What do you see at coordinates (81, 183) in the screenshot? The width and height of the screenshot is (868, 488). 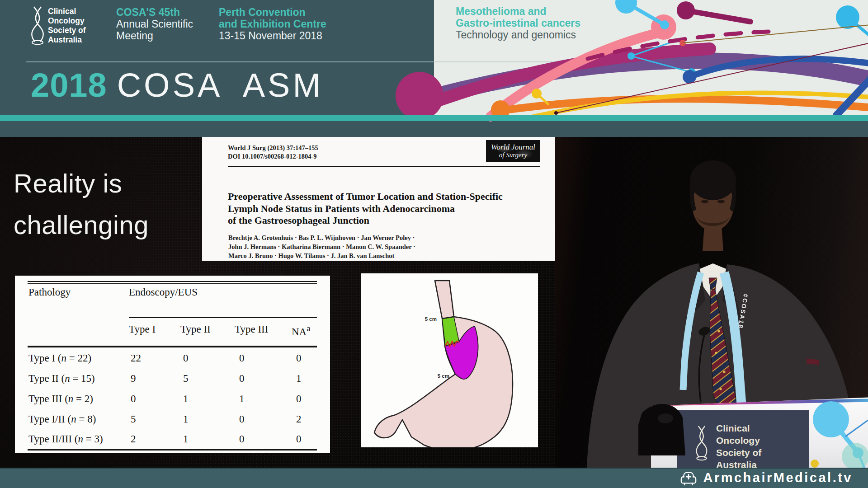 I see `slide-heading-line: Reality is` at bounding box center [81, 183].